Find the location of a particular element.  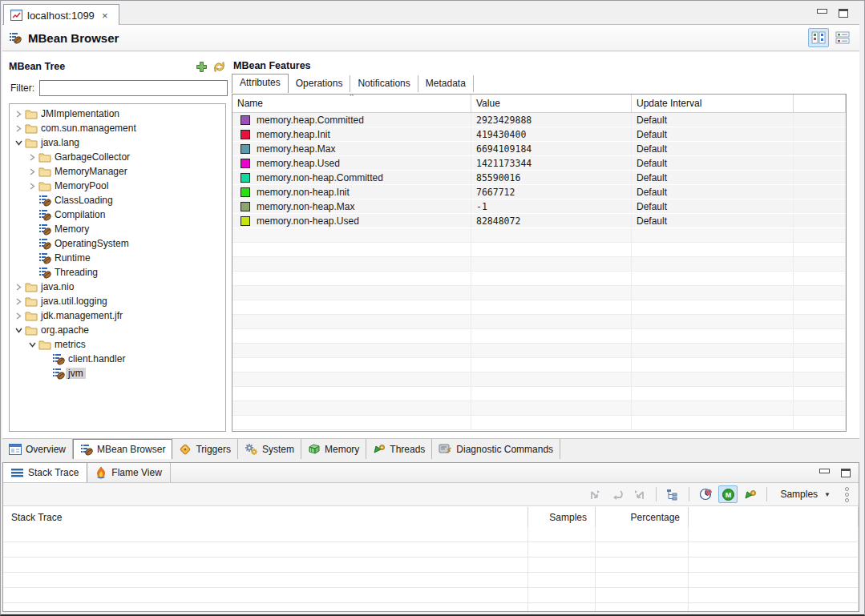

samples-dropdown: Samples ▼ is located at coordinates (805, 494).